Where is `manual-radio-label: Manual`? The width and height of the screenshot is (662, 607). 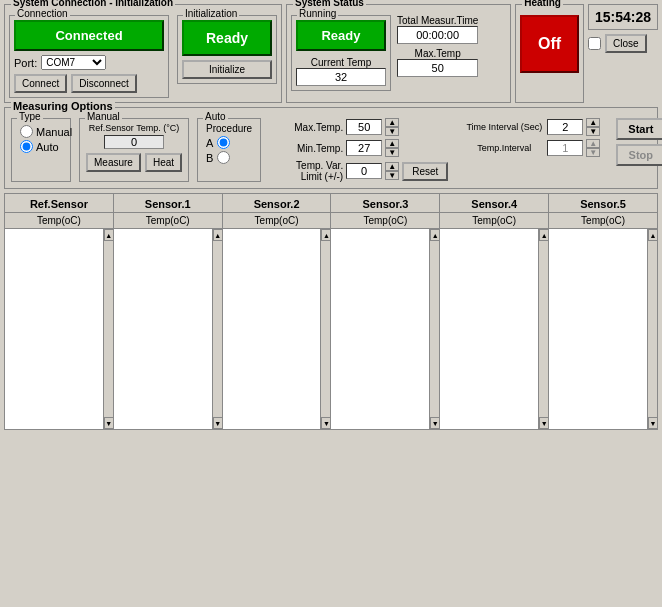 manual-radio-label: Manual is located at coordinates (54, 132).